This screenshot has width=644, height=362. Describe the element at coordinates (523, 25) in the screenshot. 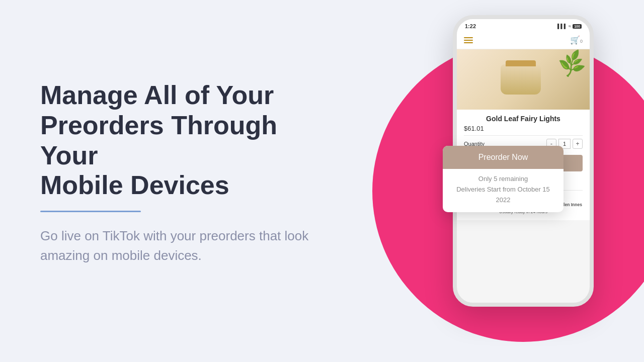

I see `phone-top-bar: 1:22 ▌▌▌ ≈ 100` at that location.